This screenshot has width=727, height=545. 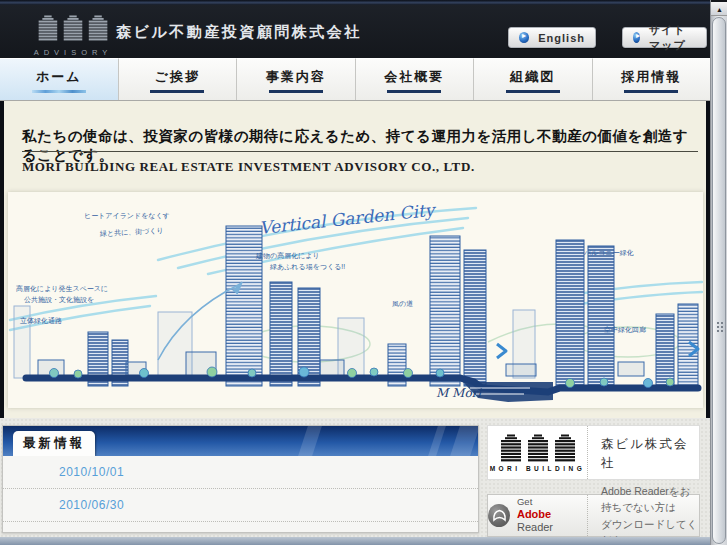 What do you see at coordinates (240, 472) in the screenshot?
I see `news-item: 2010/10/01` at bounding box center [240, 472].